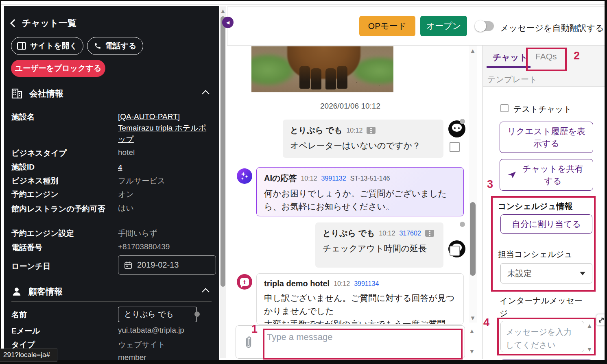 The height and width of the screenshot is (364, 607). Describe the element at coordinates (1, 182) in the screenshot. I see `frame-left` at that location.